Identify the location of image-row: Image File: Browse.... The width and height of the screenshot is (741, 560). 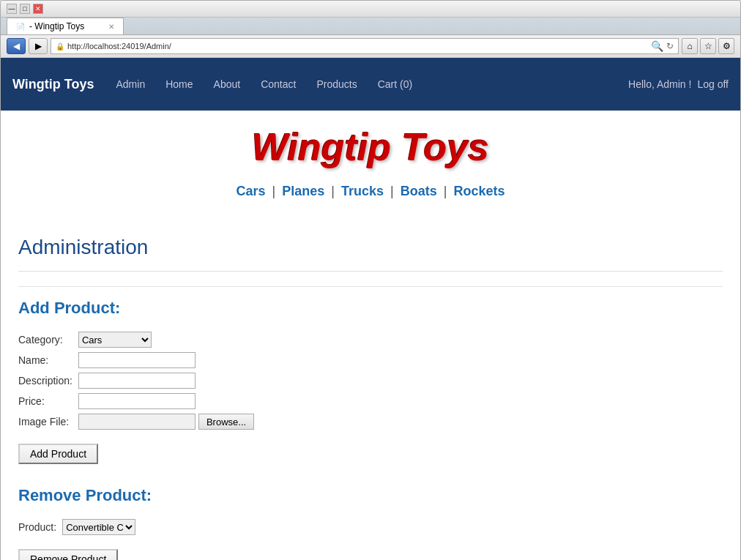
(138, 422).